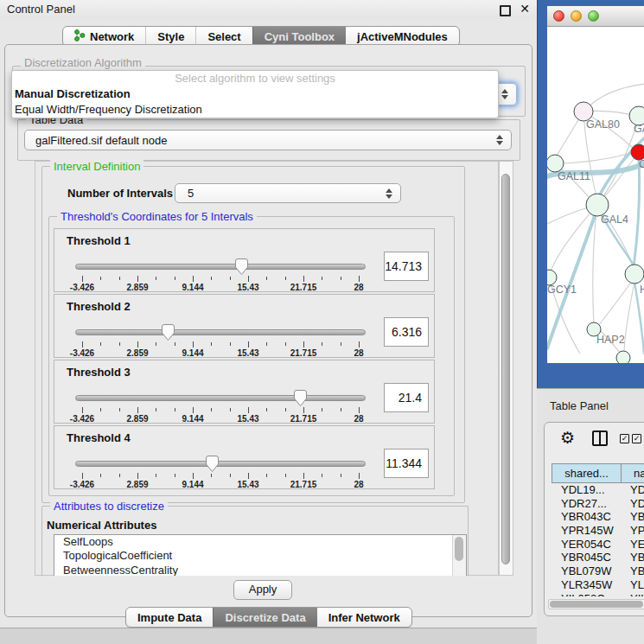 This screenshot has width=644, height=644. What do you see at coordinates (598, 545) in the screenshot?
I see `table-row: YER054CYER0` at bounding box center [598, 545].